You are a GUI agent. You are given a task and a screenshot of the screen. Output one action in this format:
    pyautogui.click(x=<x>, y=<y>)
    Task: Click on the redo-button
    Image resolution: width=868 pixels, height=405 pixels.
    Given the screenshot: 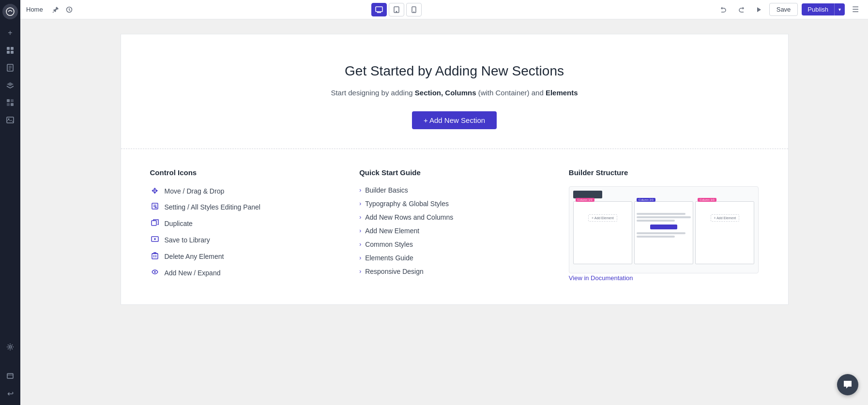 What is the action you would take?
    pyautogui.click(x=741, y=10)
    